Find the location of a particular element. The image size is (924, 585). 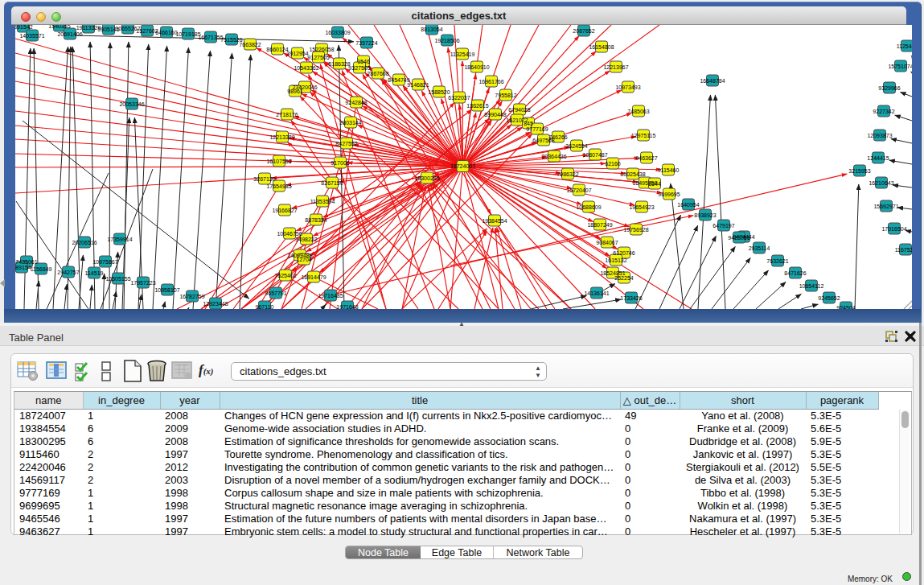

svg-text: 1244415 is located at coordinates (878, 158).